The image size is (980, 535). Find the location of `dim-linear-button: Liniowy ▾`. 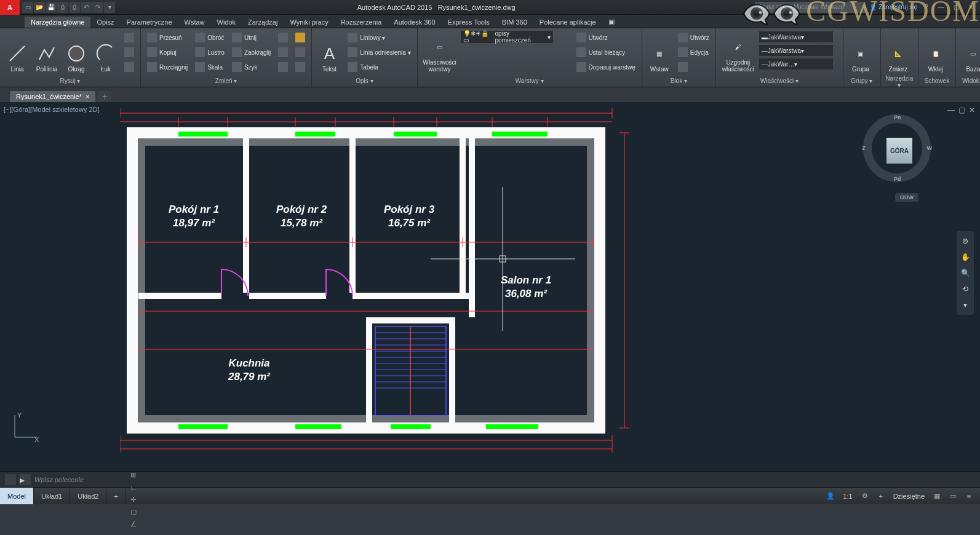

dim-linear-button: Liniowy ▾ is located at coordinates (379, 38).